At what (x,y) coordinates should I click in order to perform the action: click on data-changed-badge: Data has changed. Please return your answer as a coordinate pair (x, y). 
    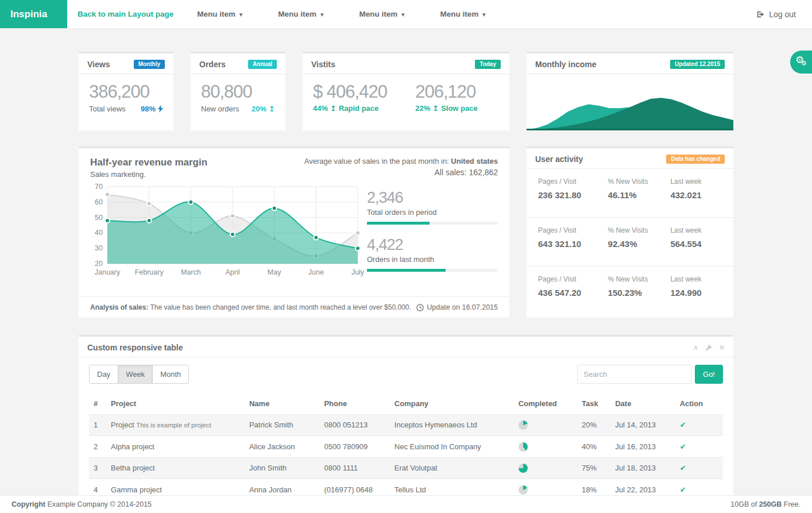
    Looking at the image, I should click on (695, 159).